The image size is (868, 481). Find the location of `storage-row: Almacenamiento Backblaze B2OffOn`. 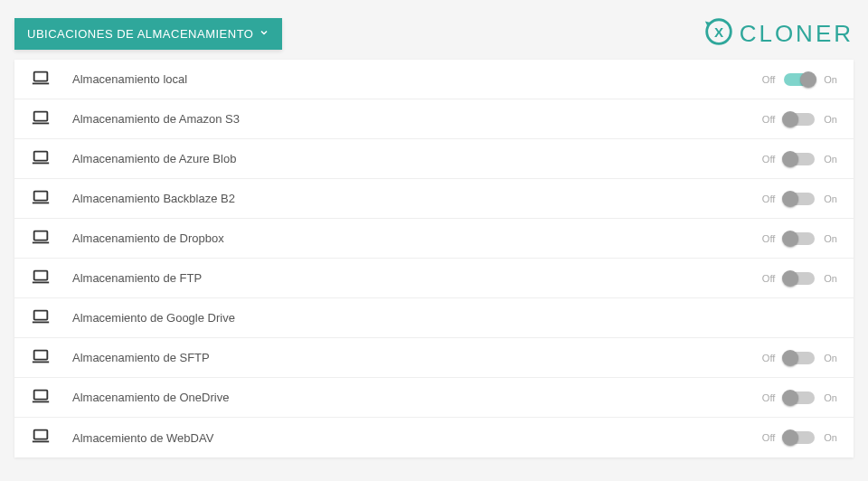

storage-row: Almacenamiento Backblaze B2OffOn is located at coordinates (434, 199).